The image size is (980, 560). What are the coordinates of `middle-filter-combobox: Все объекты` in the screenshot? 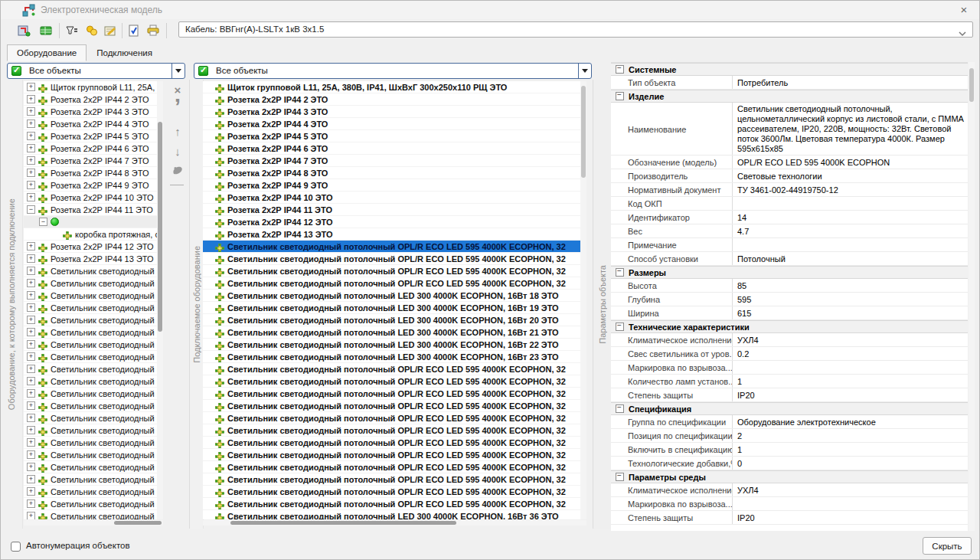 It's located at (393, 70).